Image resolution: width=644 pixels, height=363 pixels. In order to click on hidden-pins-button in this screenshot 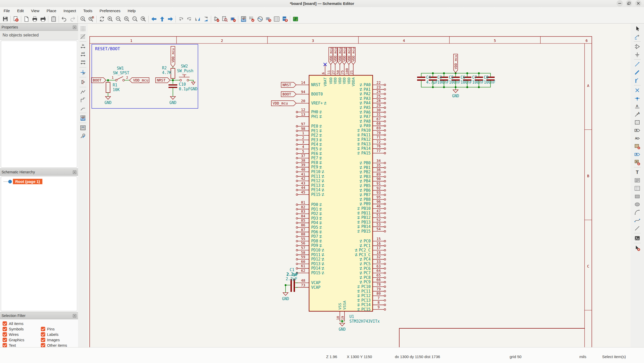, I will do `click(83, 82)`.